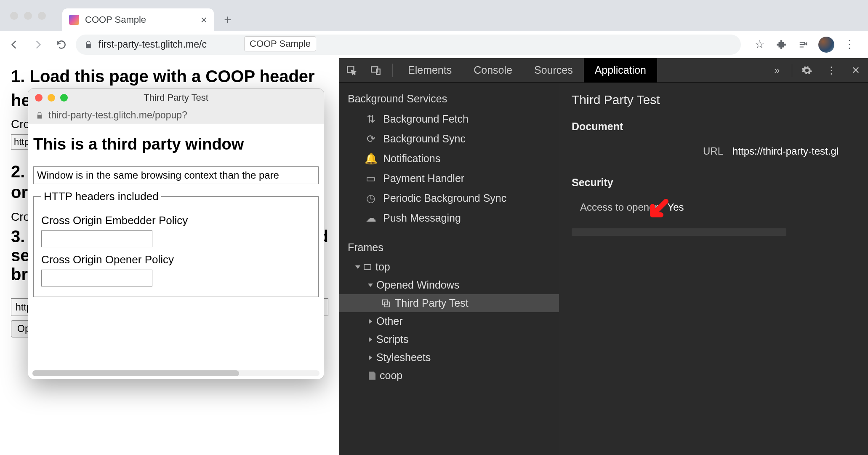 This screenshot has width=868, height=455. I want to click on popup-max-icon, so click(64, 98).